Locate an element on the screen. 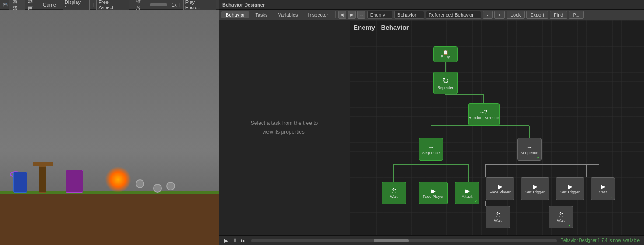  step-btn: ⏭ is located at coordinates (243, 241).